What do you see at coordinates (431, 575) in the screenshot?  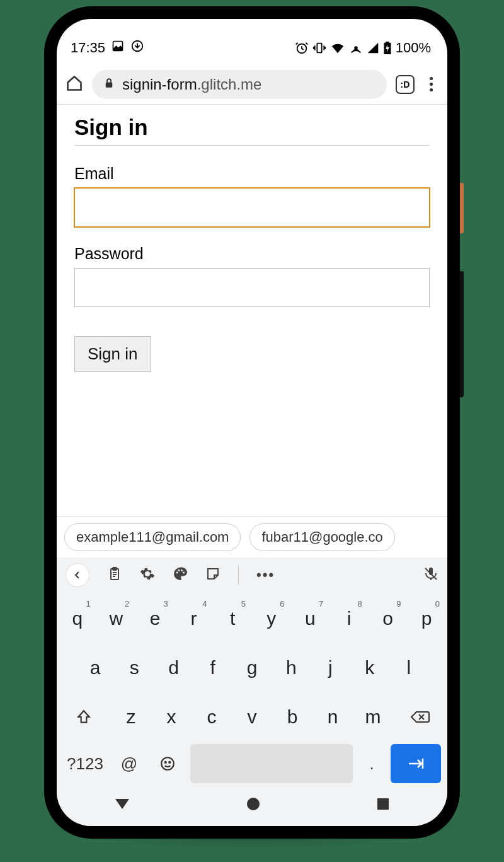 I see `mic-off-icon` at bounding box center [431, 575].